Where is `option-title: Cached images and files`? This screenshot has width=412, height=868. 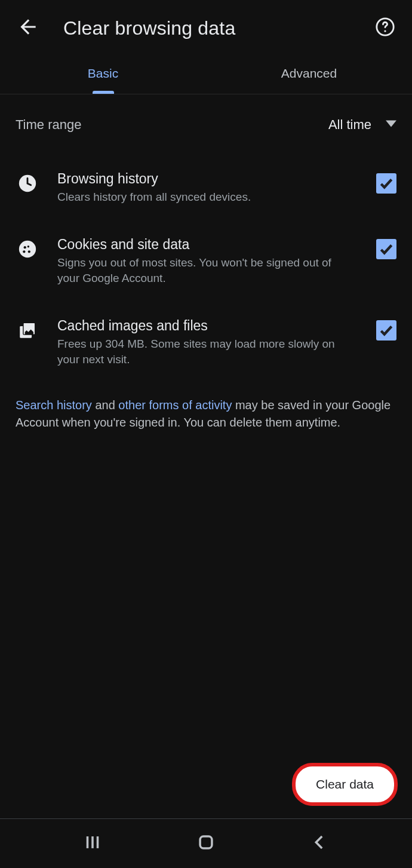 option-title: Cached images and files is located at coordinates (205, 326).